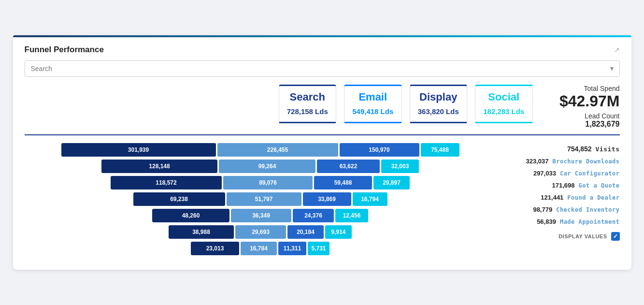 This screenshot has height=305, width=644. Describe the element at coordinates (580, 124) in the screenshot. I see `lead-count-value: 1,823,679` at that location.